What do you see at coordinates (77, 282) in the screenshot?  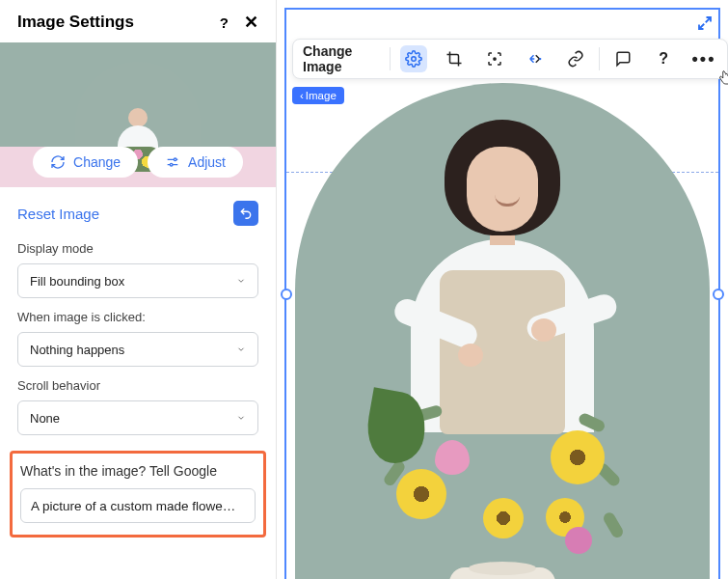 I see `display-mode-value: Fill bounding box` at bounding box center [77, 282].